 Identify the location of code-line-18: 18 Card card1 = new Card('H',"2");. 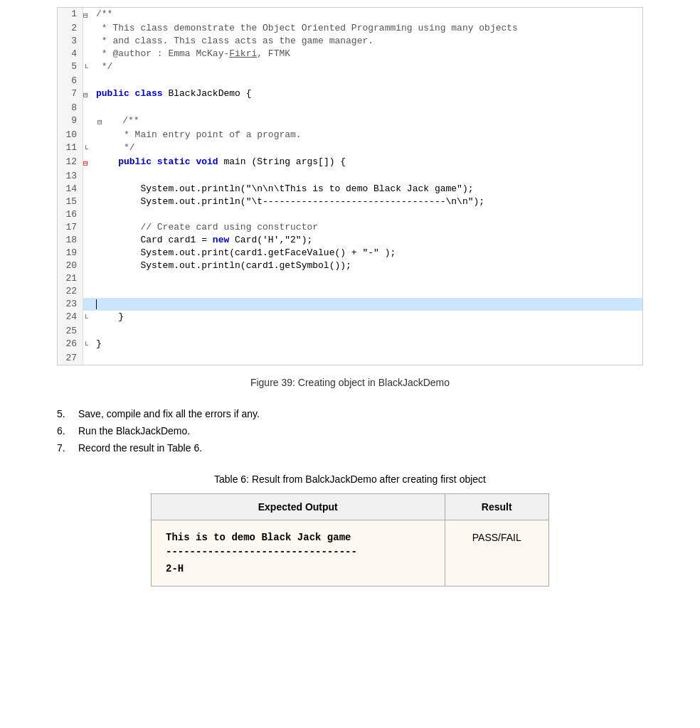
(350, 240).